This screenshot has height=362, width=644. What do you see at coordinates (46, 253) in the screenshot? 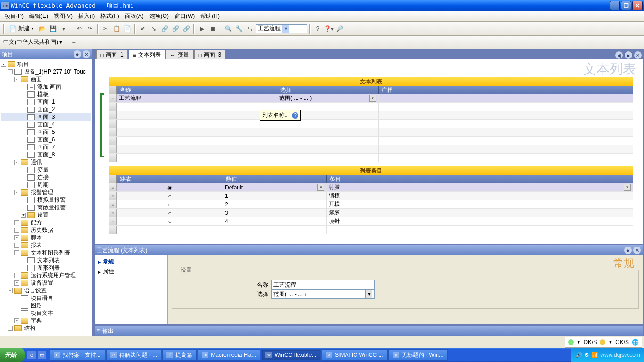
I see `tree-node: -文本和图形列表` at bounding box center [46, 253].